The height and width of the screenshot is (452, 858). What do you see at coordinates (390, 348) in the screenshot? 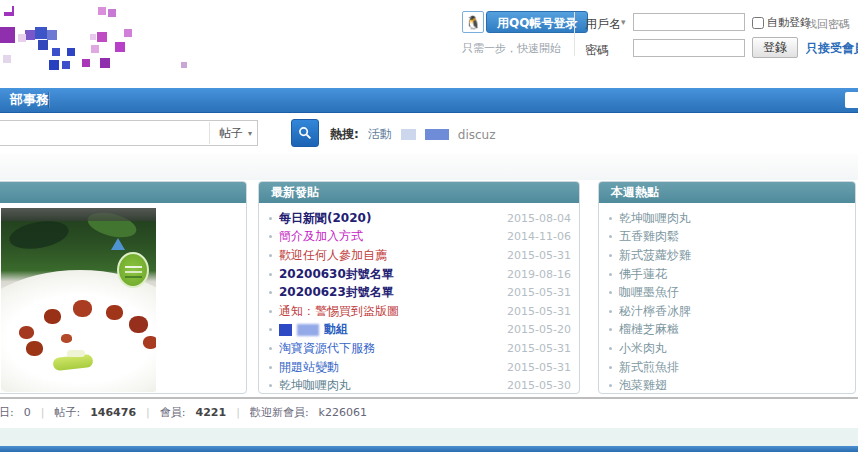
I see `post-link: 淘寶資源代下服務` at bounding box center [390, 348].